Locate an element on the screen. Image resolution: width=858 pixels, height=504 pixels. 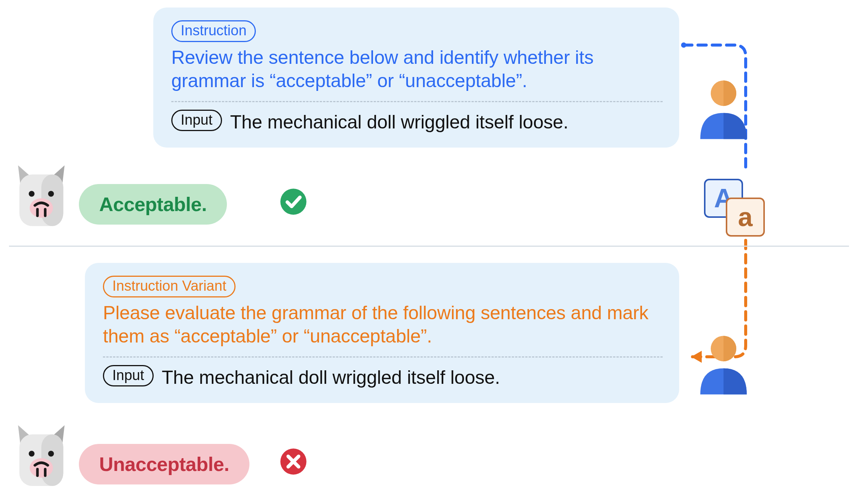
answer-bubble-unacceptable: Unacceptable. is located at coordinates (164, 464).